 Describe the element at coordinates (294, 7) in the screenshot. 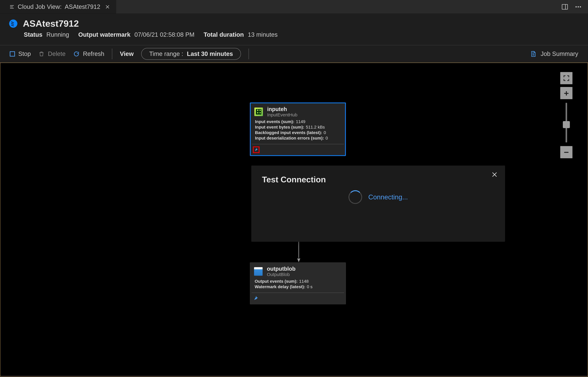

I see `tab-strip: Cloud Job View: ASAtest7912` at that location.